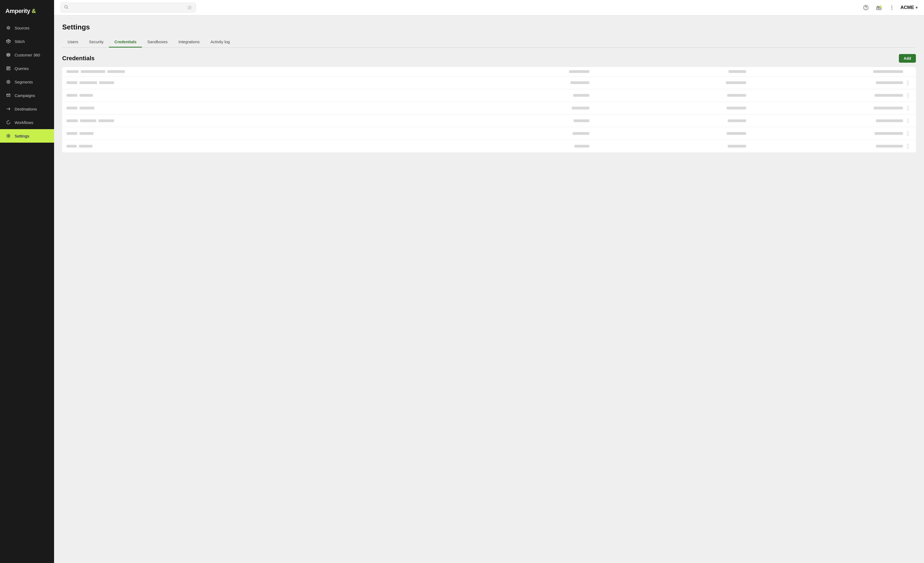  What do you see at coordinates (27, 55) in the screenshot?
I see `sidebar-item-label: Customer 360` at bounding box center [27, 55].